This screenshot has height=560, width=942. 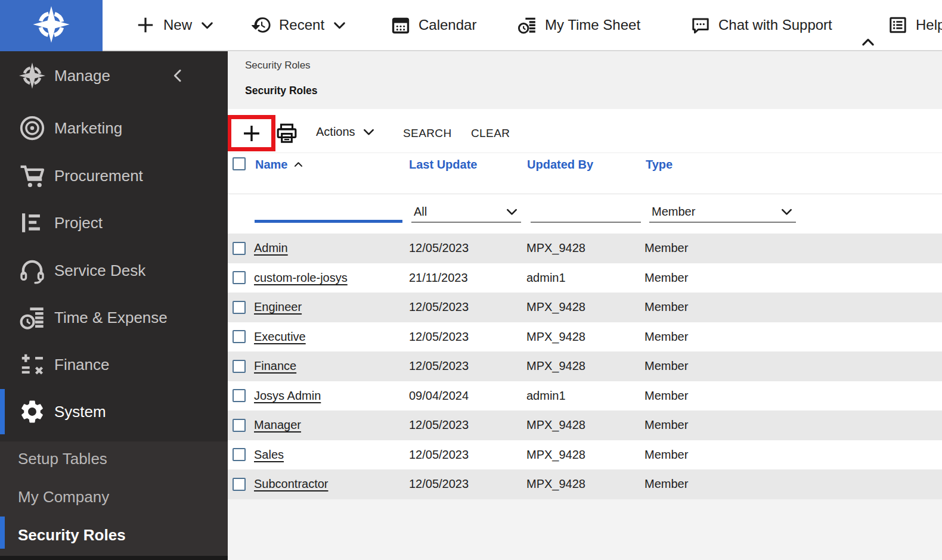 I want to click on actions-label: Actions, so click(x=336, y=132).